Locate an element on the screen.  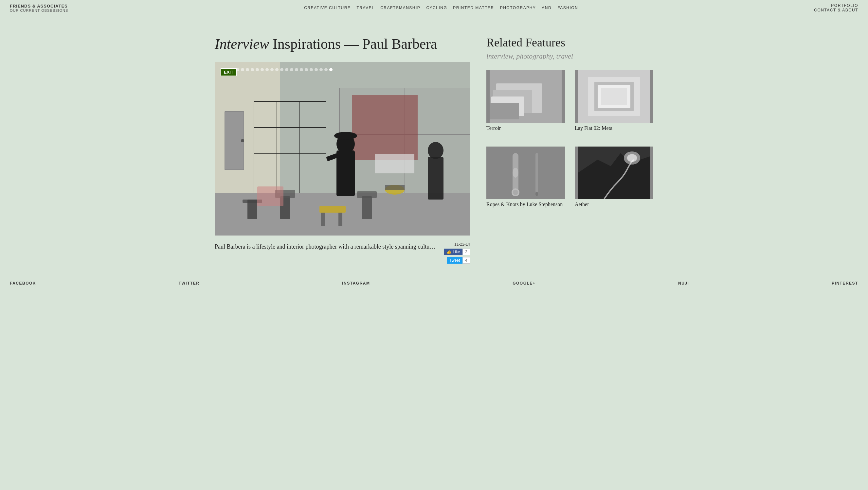
related-item-title-terroir: Terroir is located at coordinates (526, 128).